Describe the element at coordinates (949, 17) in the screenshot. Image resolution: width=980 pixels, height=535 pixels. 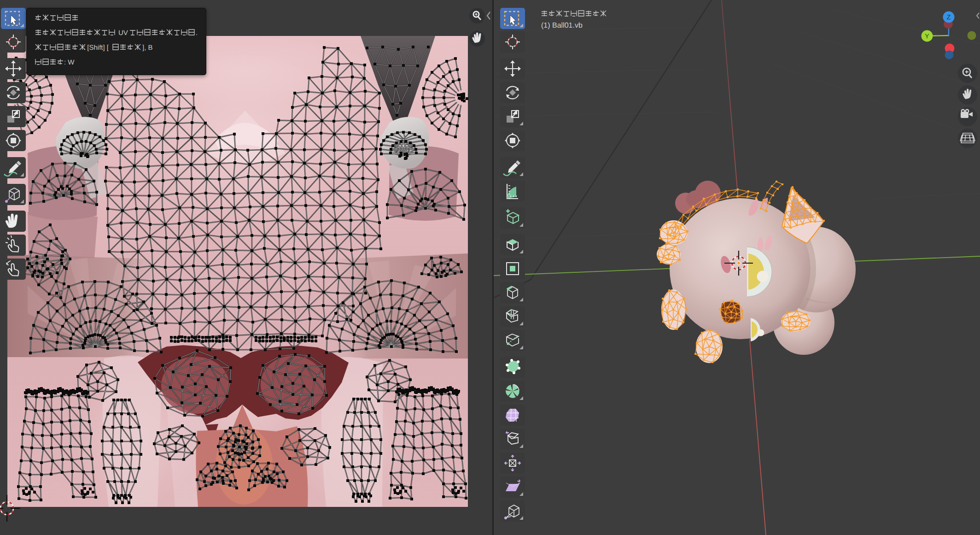
I see `svg-text: Z` at that location.